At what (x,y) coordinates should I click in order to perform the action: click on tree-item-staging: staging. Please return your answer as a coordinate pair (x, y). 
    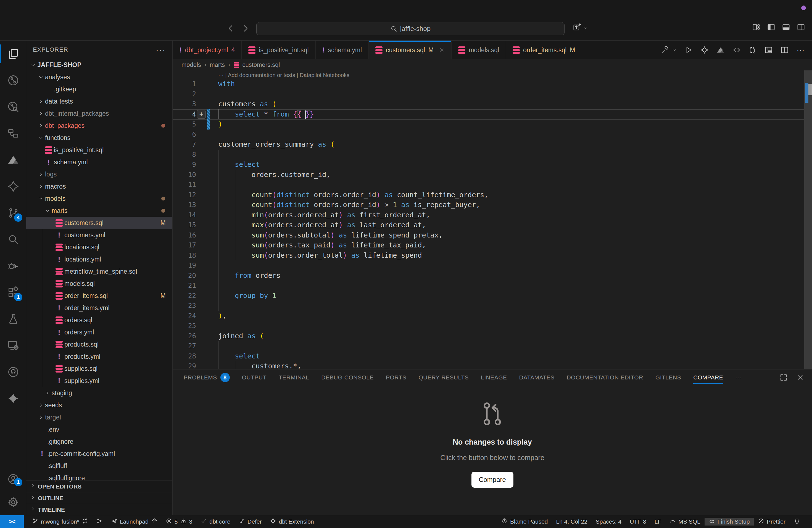
    Looking at the image, I should click on (99, 393).